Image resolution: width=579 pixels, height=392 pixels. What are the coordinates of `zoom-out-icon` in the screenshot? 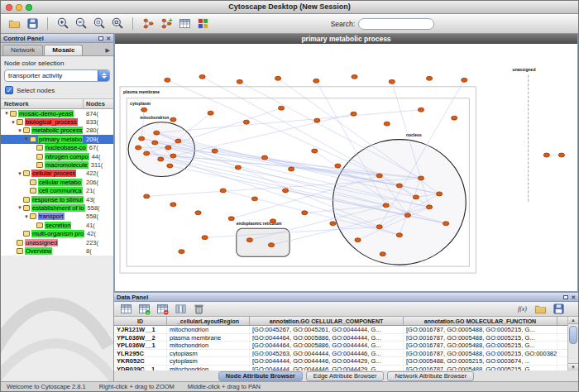 It's located at (81, 24).